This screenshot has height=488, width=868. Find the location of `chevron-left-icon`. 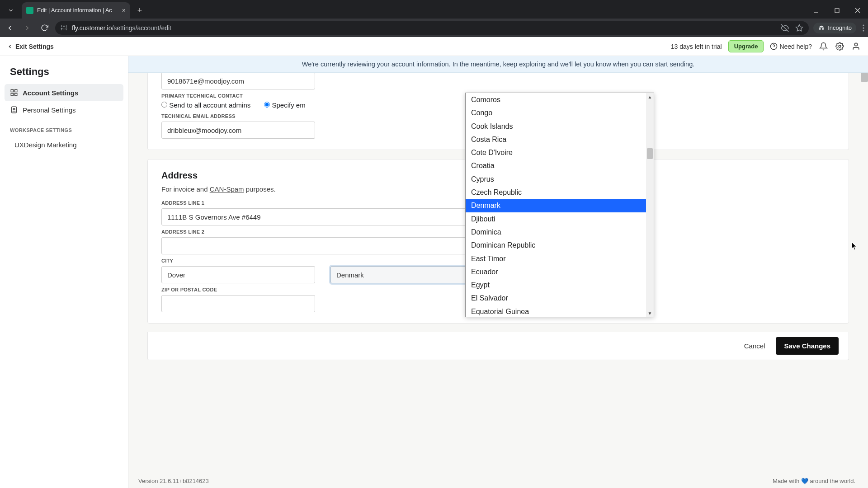

chevron-left-icon is located at coordinates (10, 47).